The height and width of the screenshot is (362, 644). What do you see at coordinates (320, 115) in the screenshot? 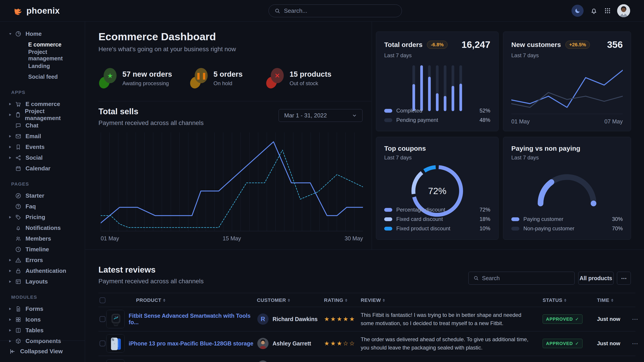
I see `date-range-select: Mar 1 - 31, 2022` at bounding box center [320, 115].